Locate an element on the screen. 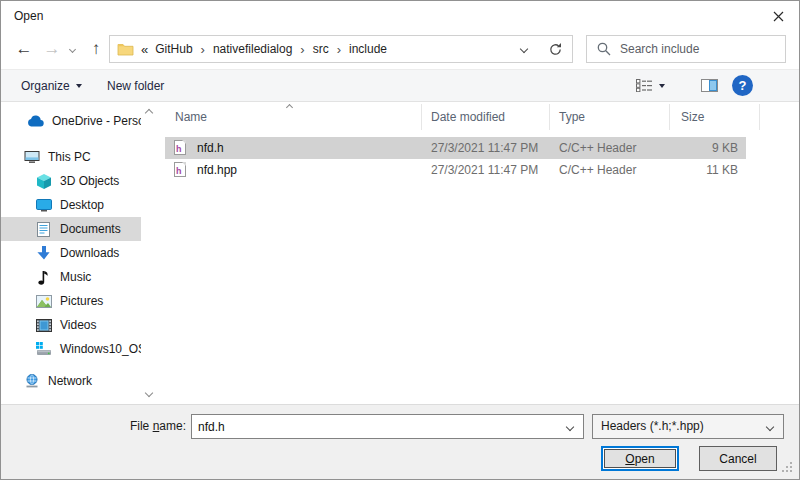 The image size is (800, 480). sidebar-item-label: Downloads is located at coordinates (90, 253).